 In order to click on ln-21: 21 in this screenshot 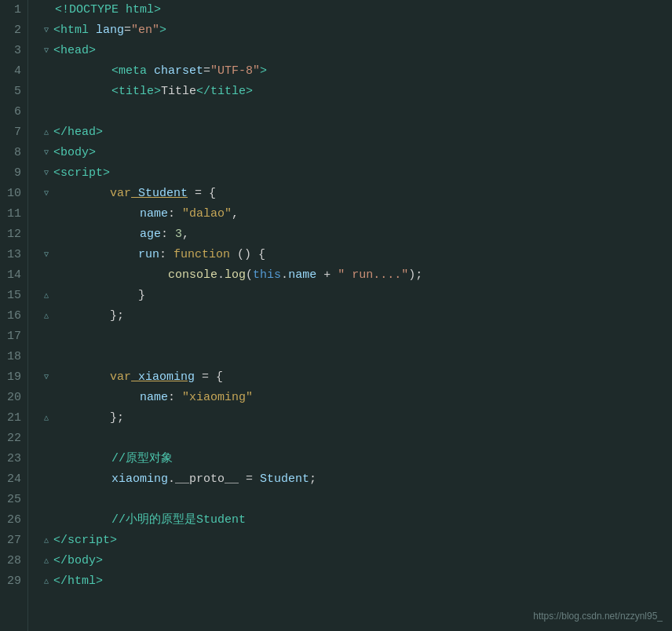, I will do `click(11, 418)`.